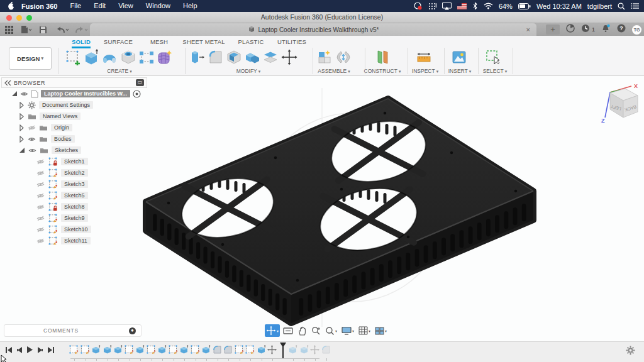 This screenshot has width=644, height=362. What do you see at coordinates (62, 30) in the screenshot?
I see `undo-button` at bounding box center [62, 30].